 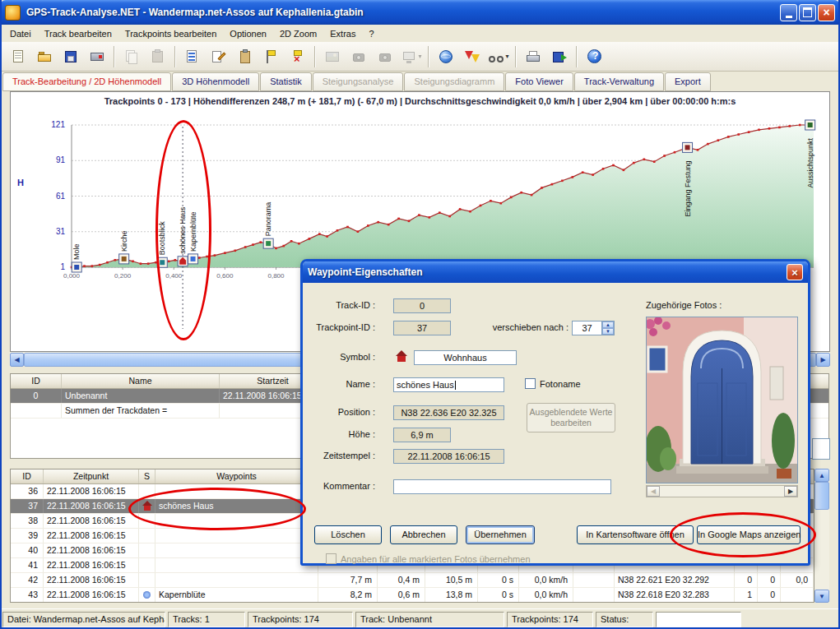 What do you see at coordinates (791, 492) in the screenshot?
I see `photo-next-button: ▶` at bounding box center [791, 492].